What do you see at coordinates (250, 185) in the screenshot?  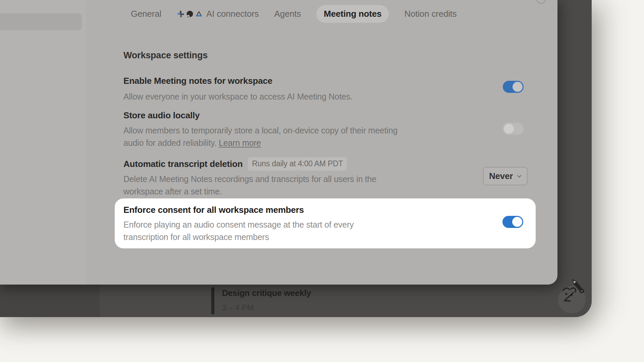 I see `setting-description: Delete AI Meeting Notes recordings and t…` at bounding box center [250, 185].